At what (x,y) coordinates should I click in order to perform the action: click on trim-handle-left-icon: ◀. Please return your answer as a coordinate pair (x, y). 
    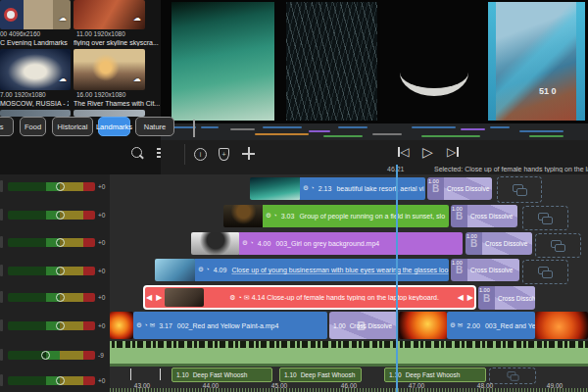
    Looking at the image, I should click on (149, 298).